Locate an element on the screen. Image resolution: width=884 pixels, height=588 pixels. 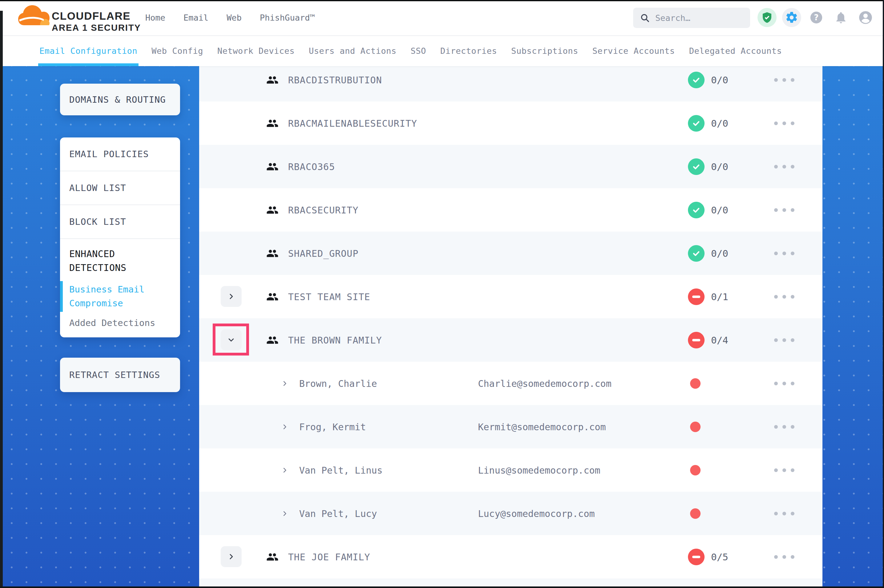
group-name: TEST TEAM SITE is located at coordinates (329, 297).